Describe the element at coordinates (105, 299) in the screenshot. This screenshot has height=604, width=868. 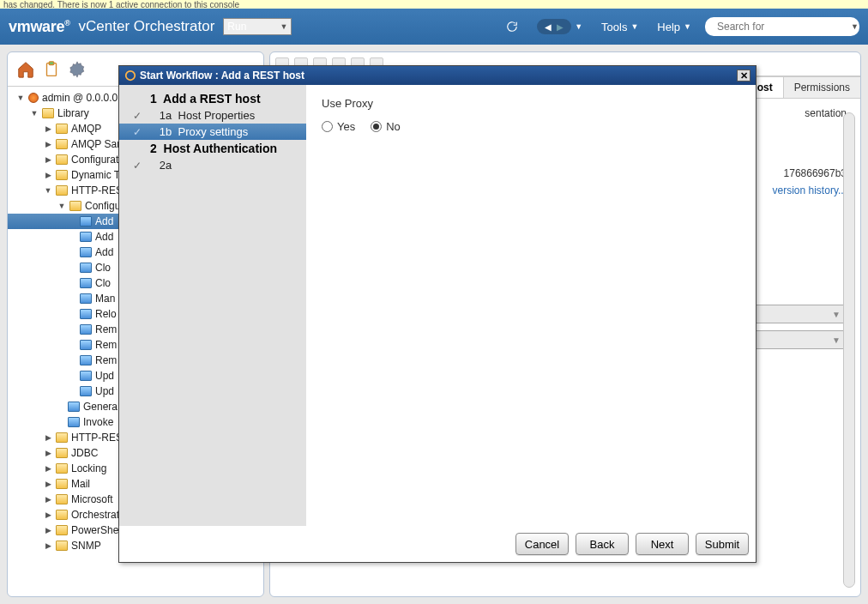
I see `tree-label: Man` at that location.